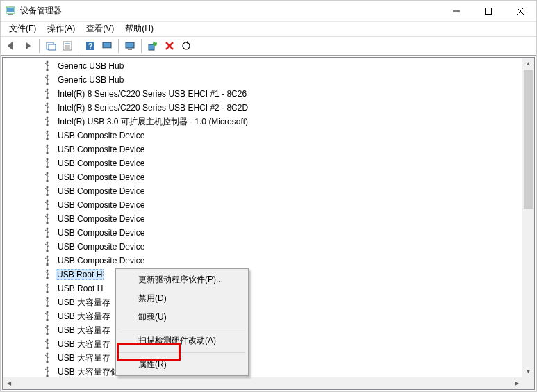 The width and height of the screenshot is (537, 392). What do you see at coordinates (231, 11) in the screenshot?
I see `window-title: 设备管理器` at bounding box center [231, 11].